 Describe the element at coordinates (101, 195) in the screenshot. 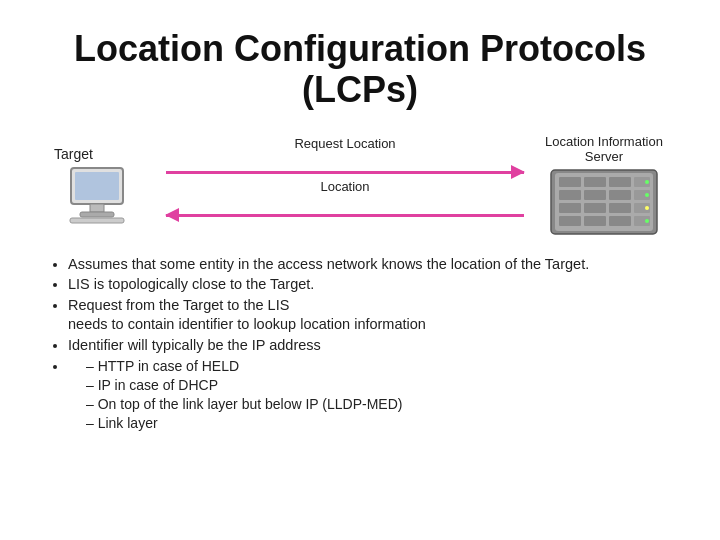

I see `computer-icon` at that location.